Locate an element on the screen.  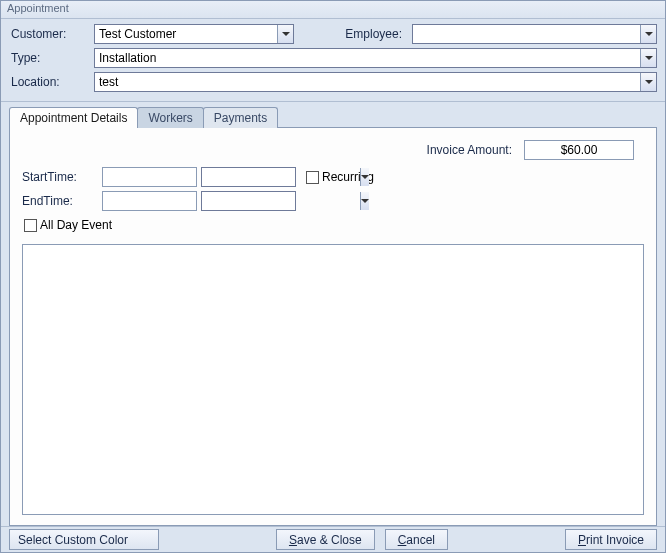
starttime-time-input is located at coordinates (281, 177).